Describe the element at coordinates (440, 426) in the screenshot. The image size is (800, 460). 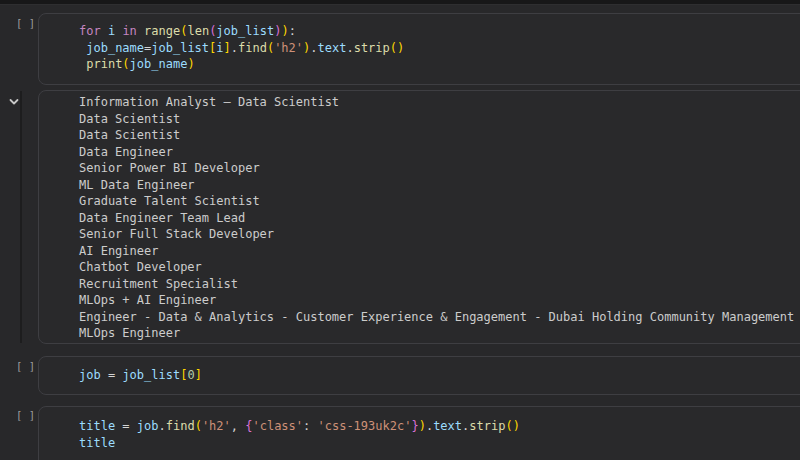
I see `code-line: title = job.find('h2', {'class': 'css-19…` at that location.